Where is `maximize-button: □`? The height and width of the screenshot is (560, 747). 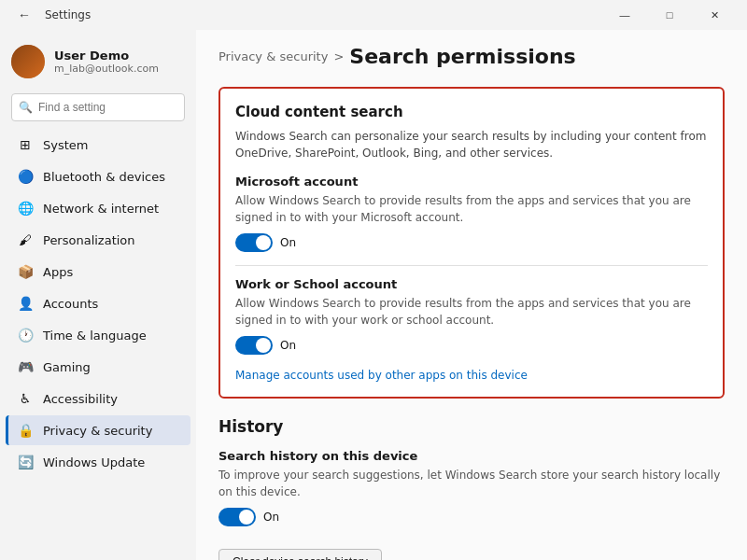 maximize-button: □ is located at coordinates (669, 15).